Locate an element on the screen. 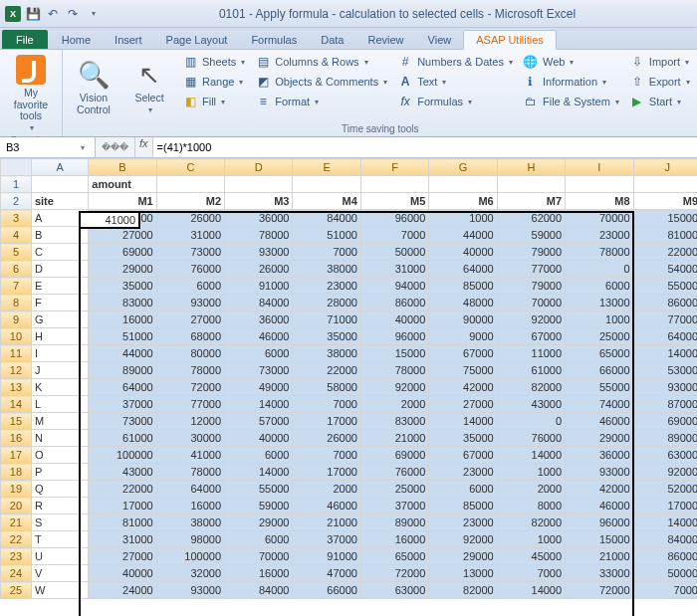 The image size is (697, 616). cell: 31000 is located at coordinates (190, 235).